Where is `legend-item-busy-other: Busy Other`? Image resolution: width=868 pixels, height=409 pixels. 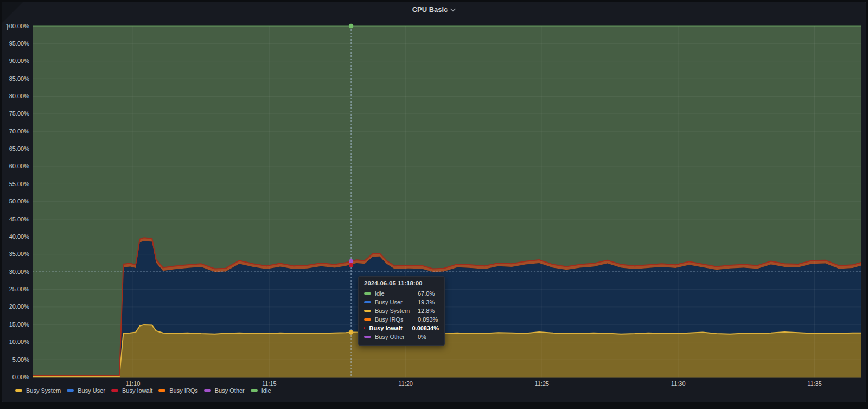 legend-item-busy-other: Busy Other is located at coordinates (225, 391).